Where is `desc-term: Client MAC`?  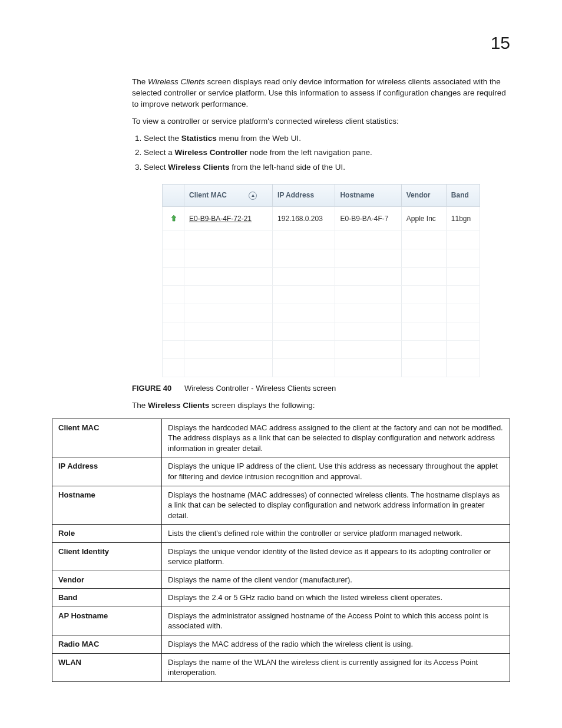 desc-term: Client MAC is located at coordinates (107, 438).